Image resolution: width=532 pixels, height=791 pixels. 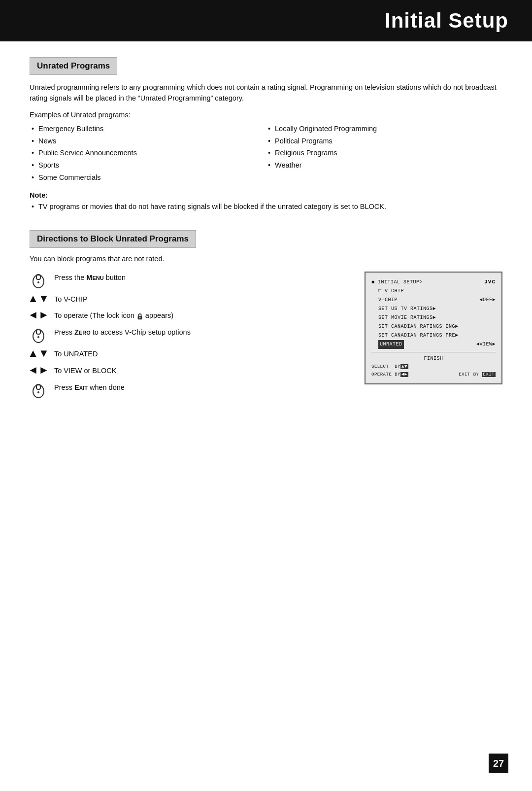 What do you see at coordinates (190, 354) in the screenshot?
I see `step-5: ▲▼ To UNRATED` at bounding box center [190, 354].